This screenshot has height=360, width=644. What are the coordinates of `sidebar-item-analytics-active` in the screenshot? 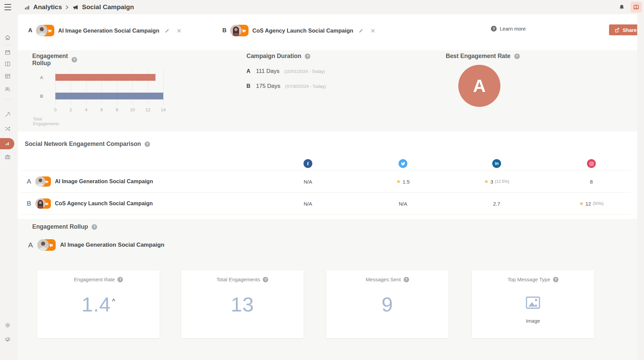 It's located at (7, 144).